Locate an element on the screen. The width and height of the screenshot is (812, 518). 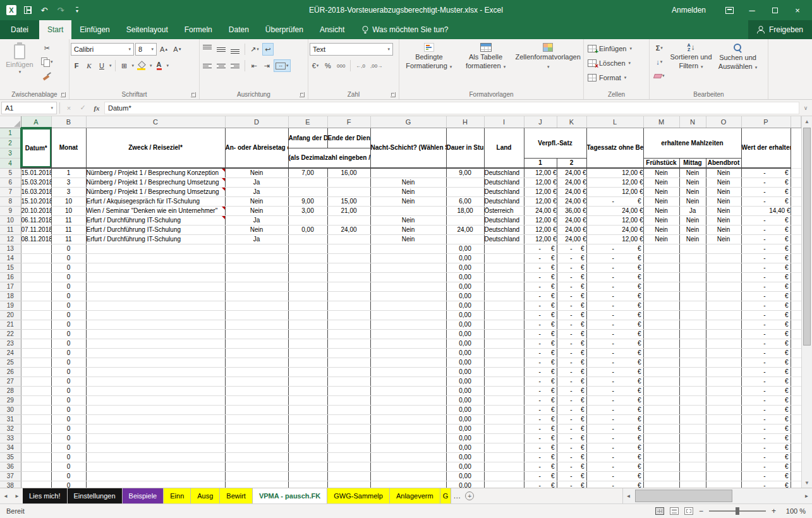
fill-color-button is located at coordinates (142, 66).